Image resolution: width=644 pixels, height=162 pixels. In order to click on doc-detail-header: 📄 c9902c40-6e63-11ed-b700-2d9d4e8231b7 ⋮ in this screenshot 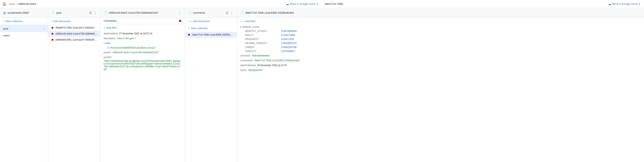, I will do `click(142, 13)`.